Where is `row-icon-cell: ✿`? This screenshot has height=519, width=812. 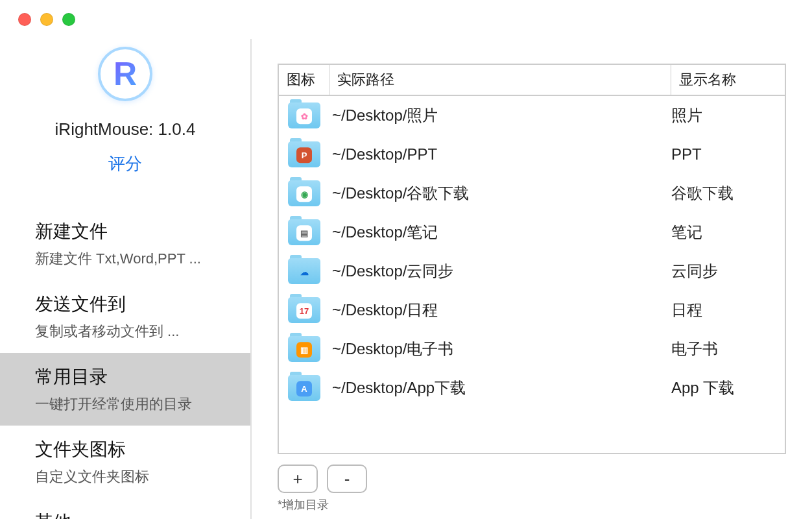 row-icon-cell: ✿ is located at coordinates (304, 115).